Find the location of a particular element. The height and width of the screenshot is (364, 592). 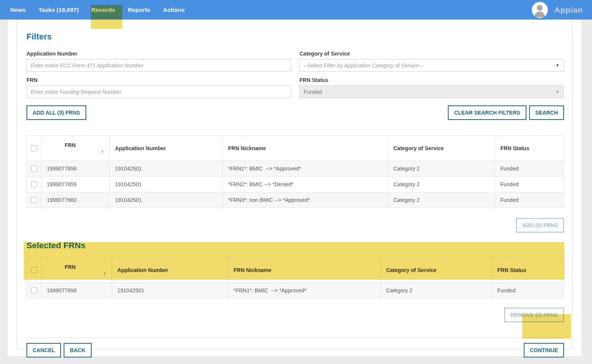

nav-item-news: News is located at coordinates (18, 10).